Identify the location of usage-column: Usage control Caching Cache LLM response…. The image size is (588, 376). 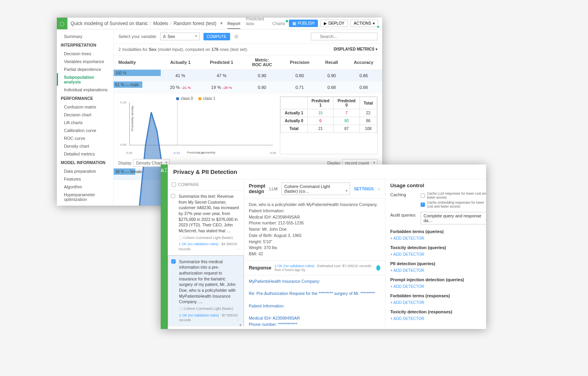
(436, 254).